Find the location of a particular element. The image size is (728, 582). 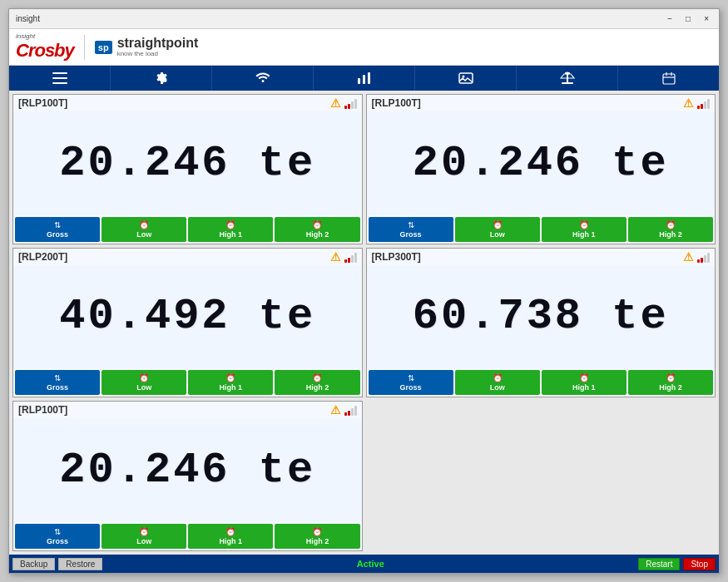

sensor-value-display: 20.246 te is located at coordinates (188, 163).